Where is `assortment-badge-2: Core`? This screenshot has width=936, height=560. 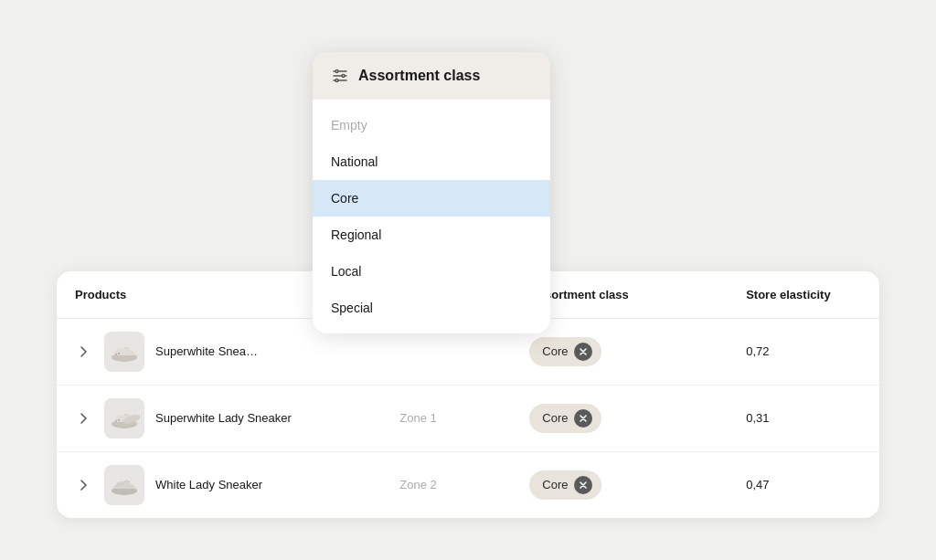 assortment-badge-2: Core is located at coordinates (565, 418).